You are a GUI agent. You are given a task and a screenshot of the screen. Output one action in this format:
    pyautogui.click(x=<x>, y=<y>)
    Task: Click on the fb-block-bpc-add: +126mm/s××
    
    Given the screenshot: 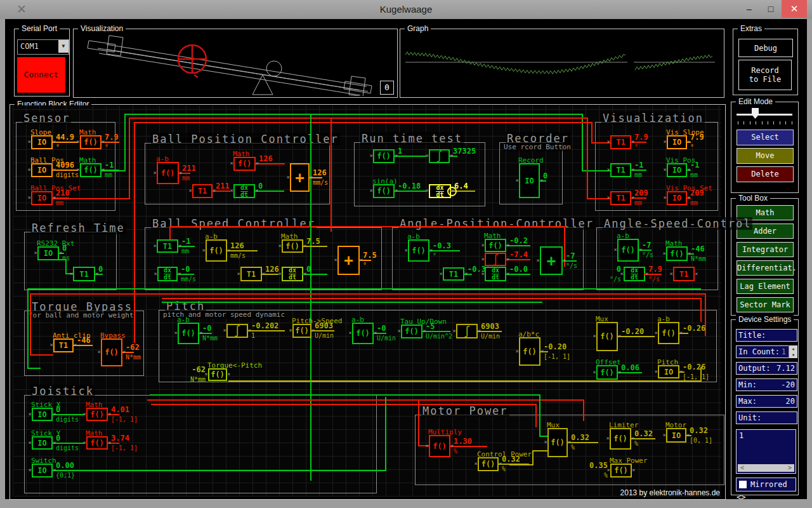 What is the action you would take?
    pyautogui.click(x=299, y=178)
    